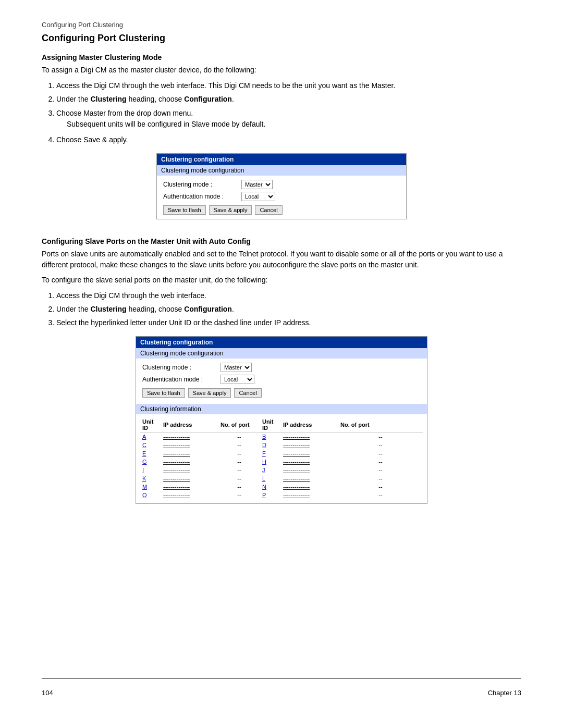  I want to click on step1-text: Access the Digi CM through the web inter…, so click(226, 85).